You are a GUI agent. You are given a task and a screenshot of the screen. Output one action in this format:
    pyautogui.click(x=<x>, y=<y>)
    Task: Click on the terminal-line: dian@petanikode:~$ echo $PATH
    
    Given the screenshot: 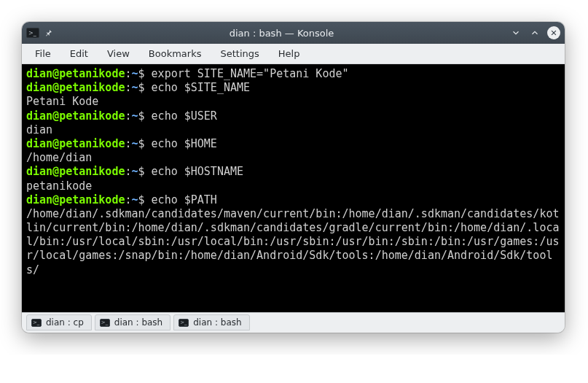 What is the action you would take?
    pyautogui.click(x=293, y=200)
    